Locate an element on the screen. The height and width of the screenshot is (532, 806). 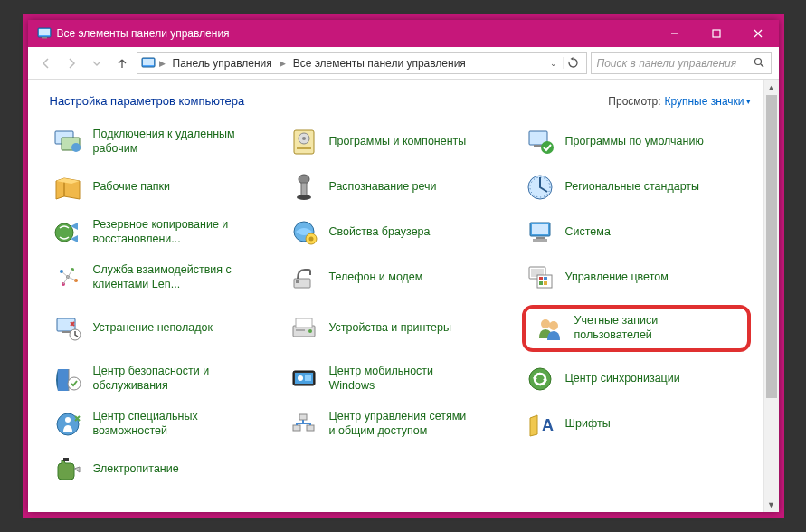
item-label: Центр синхронизации is located at coordinates (622, 379).